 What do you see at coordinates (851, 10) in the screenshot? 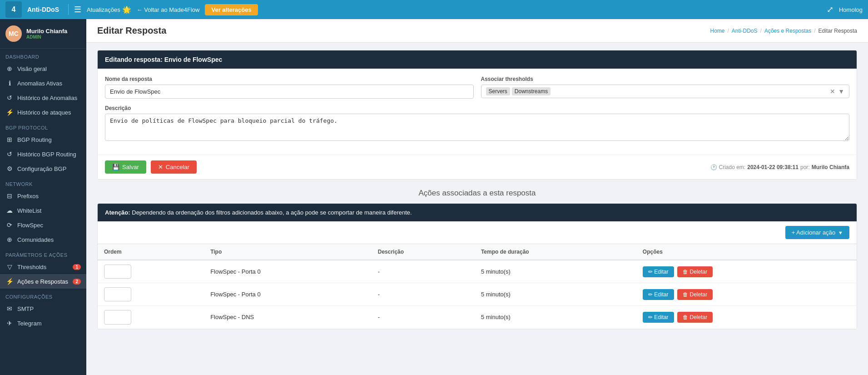
I see `topbar-user: Homolog` at bounding box center [851, 10].